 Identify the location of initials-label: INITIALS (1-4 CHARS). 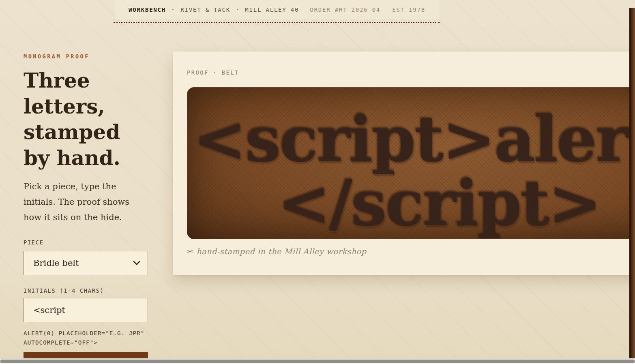
(86, 291).